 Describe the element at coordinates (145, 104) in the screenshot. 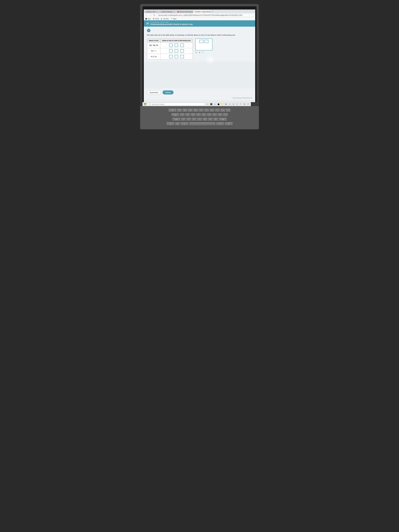

I see `windows-logo-icon` at that location.